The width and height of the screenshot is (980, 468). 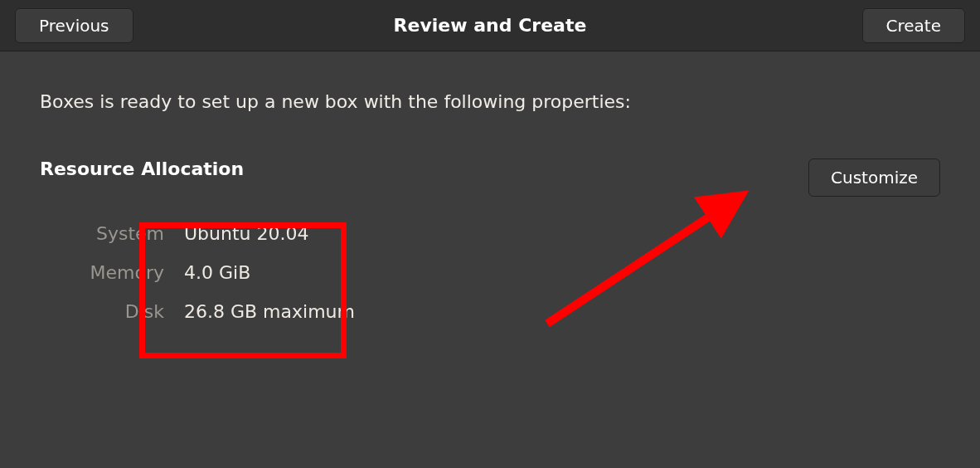 I want to click on intro-text: Boxes is ready to set up a new box with …, so click(x=490, y=101).